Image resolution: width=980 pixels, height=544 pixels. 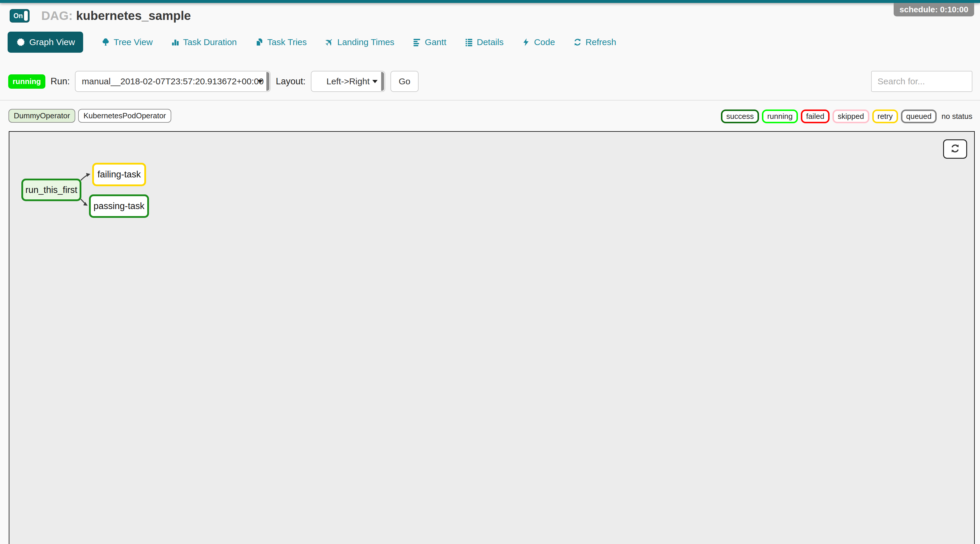 I want to click on legend-success: success, so click(x=740, y=116).